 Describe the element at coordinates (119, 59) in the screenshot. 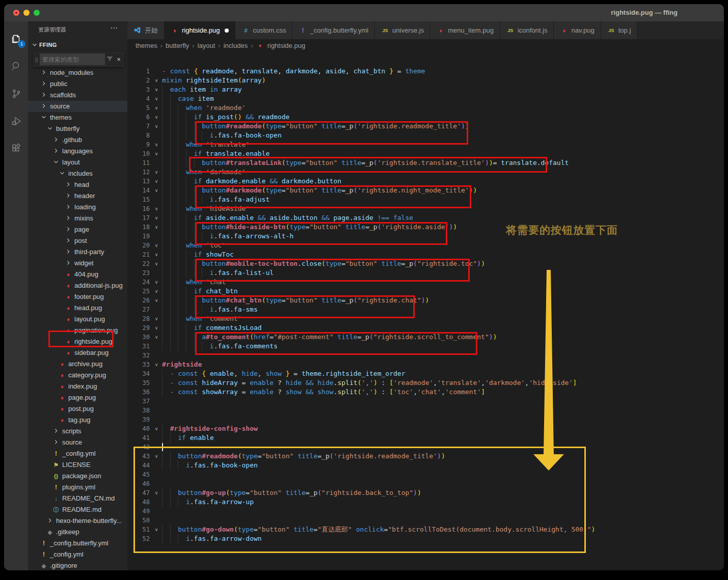

I see `close-icon: ×` at that location.